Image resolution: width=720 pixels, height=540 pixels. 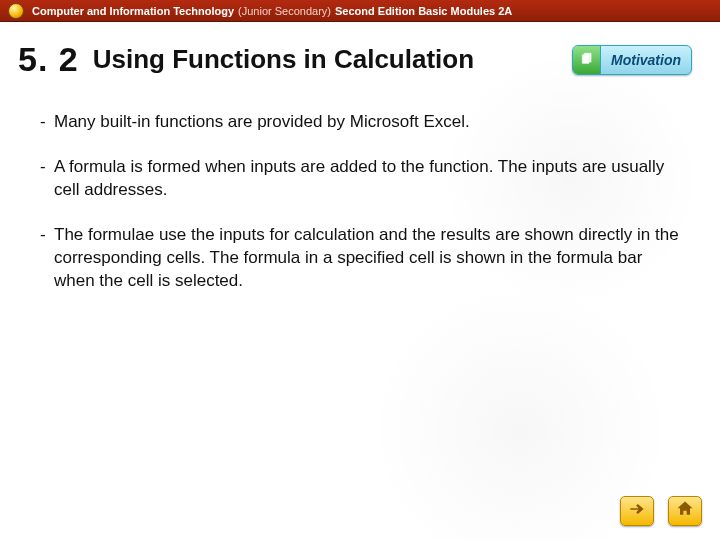 What do you see at coordinates (424, 11) in the screenshot?
I see `book-title-tail: Second Edition Basic Modules 2A` at bounding box center [424, 11].